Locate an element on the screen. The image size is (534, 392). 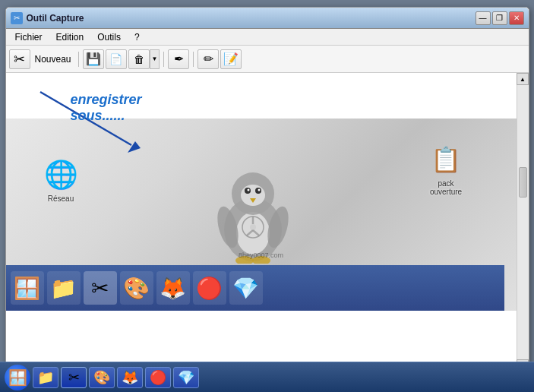
ql-ccleaner-btn: 🔴 is located at coordinates (210, 288).